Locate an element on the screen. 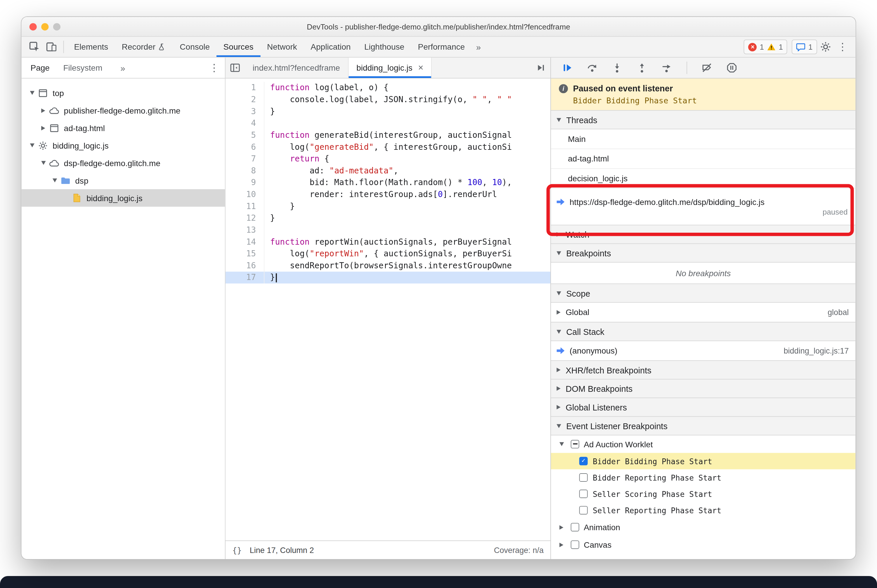 The image size is (877, 588). minimize-window-button is located at coordinates (45, 26).